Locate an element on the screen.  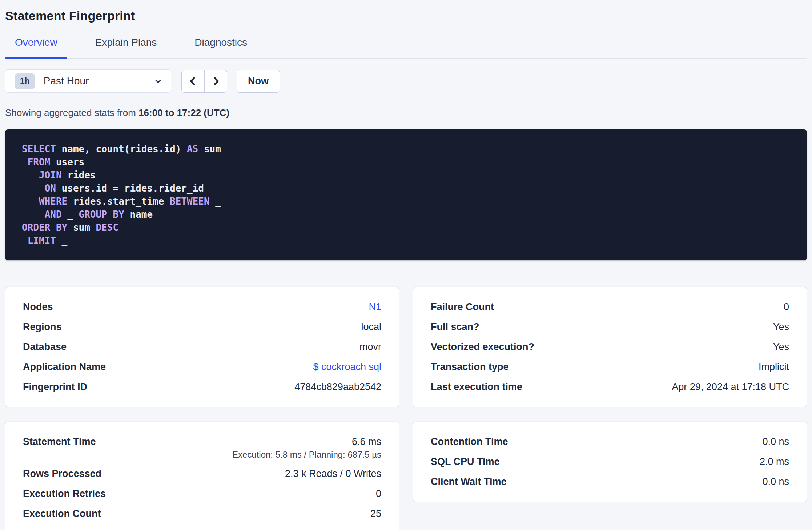
table-row: Rows Processed 2.3 k Reads / 0 Writes is located at coordinates (202, 474).